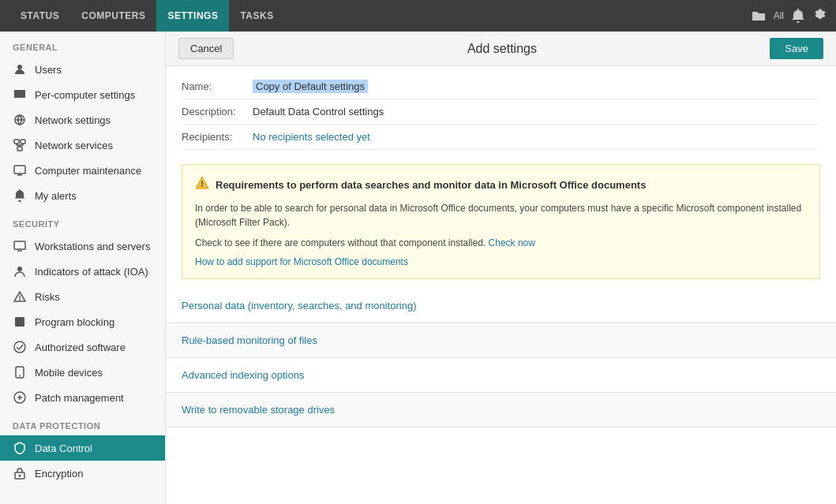 This screenshot has width=836, height=504. I want to click on sidebar-item-computer-maintenance: Computer maintenance, so click(82, 170).